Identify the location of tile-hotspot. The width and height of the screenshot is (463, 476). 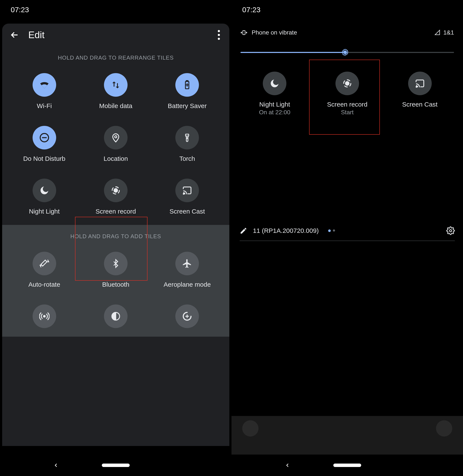
(44, 313).